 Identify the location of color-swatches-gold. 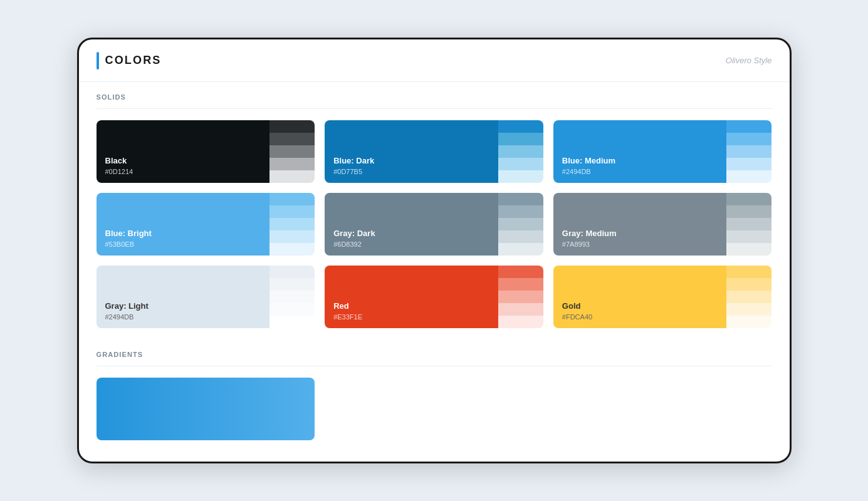
(749, 297).